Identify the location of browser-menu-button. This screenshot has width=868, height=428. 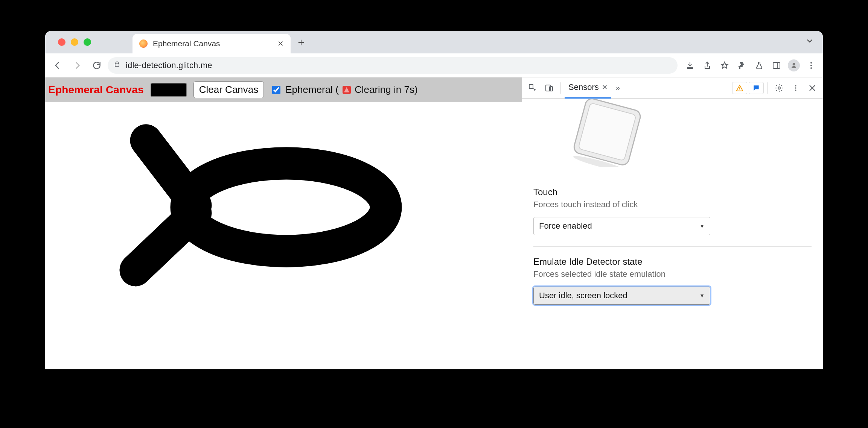
(811, 65).